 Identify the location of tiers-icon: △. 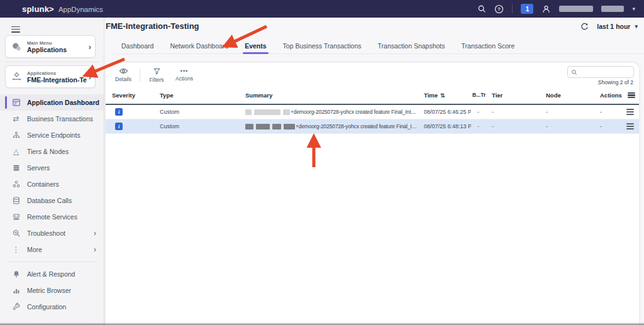
(16, 152).